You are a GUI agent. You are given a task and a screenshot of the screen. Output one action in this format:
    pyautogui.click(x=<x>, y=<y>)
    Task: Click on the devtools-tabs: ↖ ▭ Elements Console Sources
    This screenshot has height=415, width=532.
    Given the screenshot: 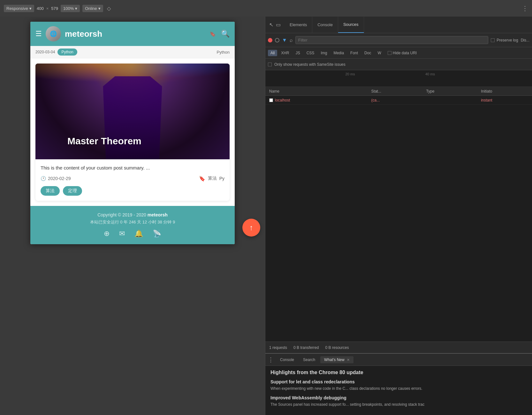 What is the action you would take?
    pyautogui.click(x=399, y=25)
    